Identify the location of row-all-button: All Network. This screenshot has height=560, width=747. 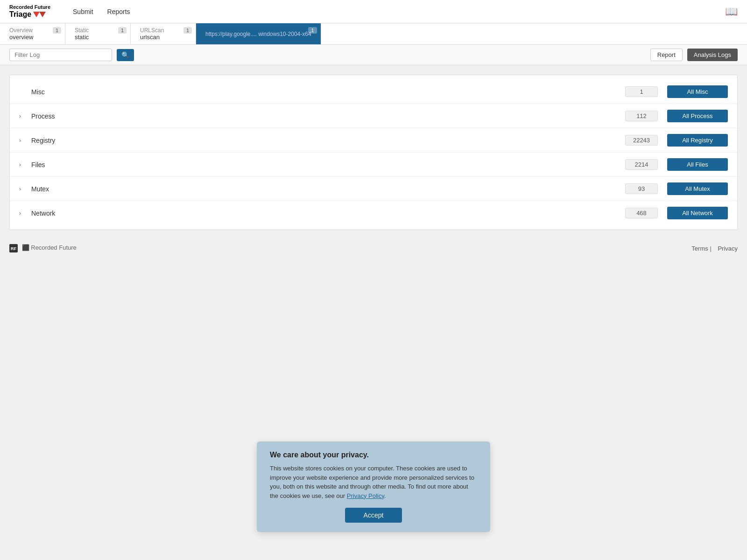
(698, 213).